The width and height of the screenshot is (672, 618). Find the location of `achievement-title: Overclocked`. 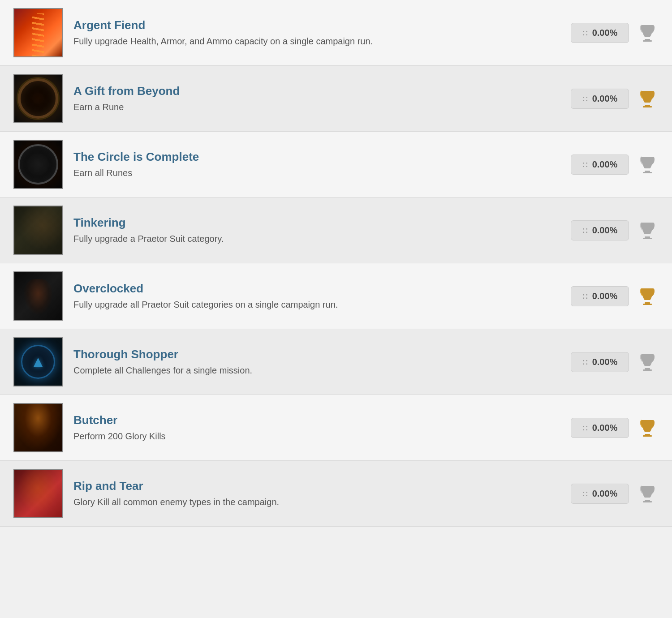

achievement-title: Overclocked is located at coordinates (317, 288).